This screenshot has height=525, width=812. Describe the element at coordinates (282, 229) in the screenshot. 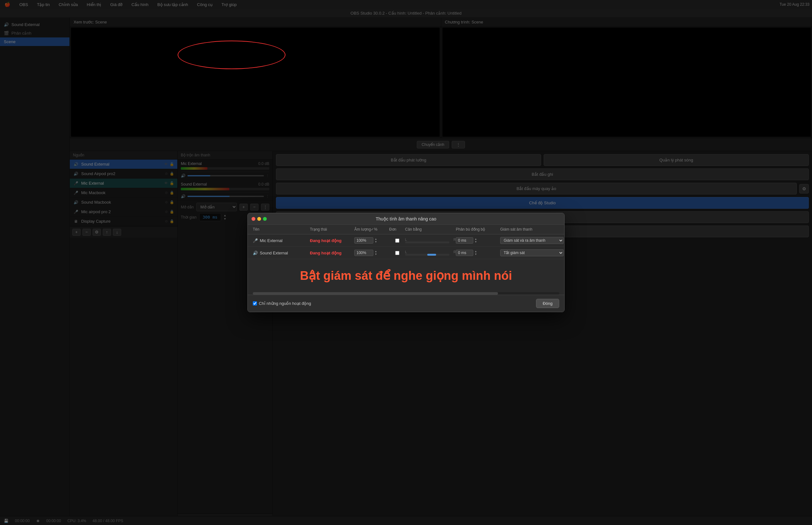

I see `col-name: Tên` at that location.